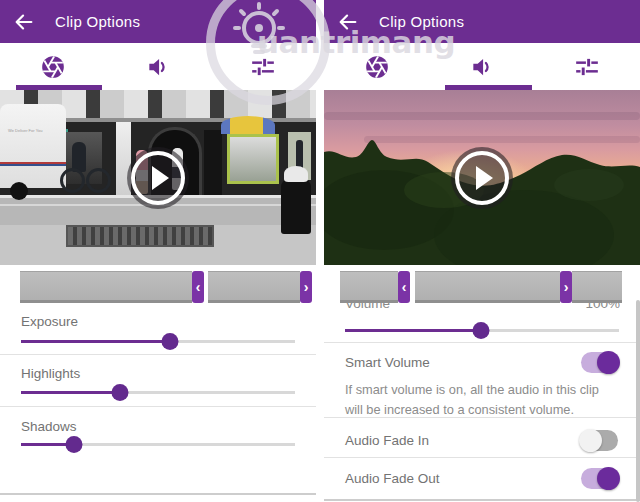  I want to click on shadows-label: Shadows, so click(49, 426).